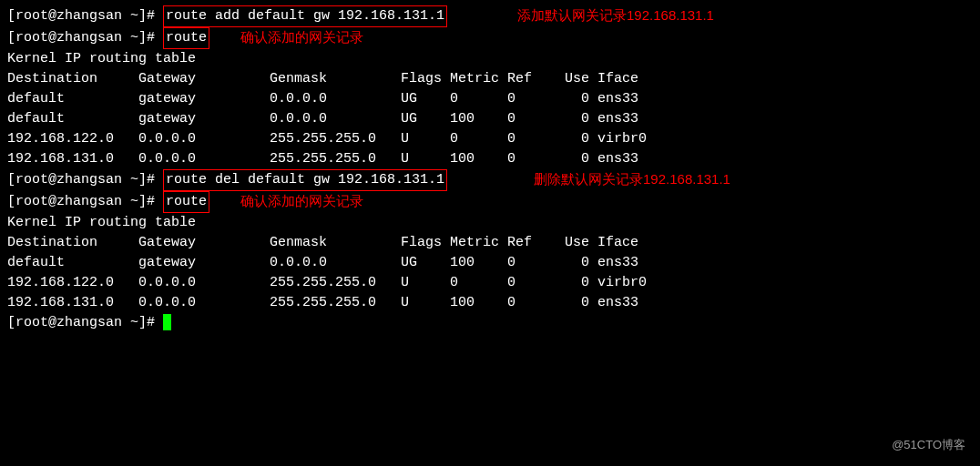 This screenshot has height=466, width=980. Describe the element at coordinates (305, 16) in the screenshot. I see `command-route-add: route add default gw 192.168.131.1` at that location.